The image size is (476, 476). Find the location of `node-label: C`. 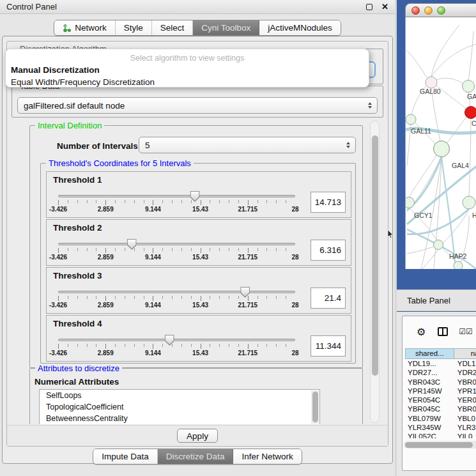

node-label: C is located at coordinates (474, 123).